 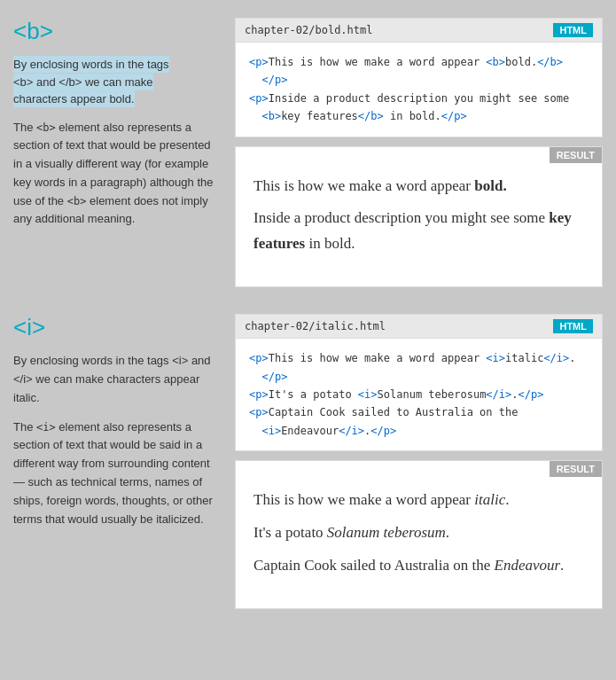 I want to click on bold-result-badge: RESULT, so click(x=576, y=155).